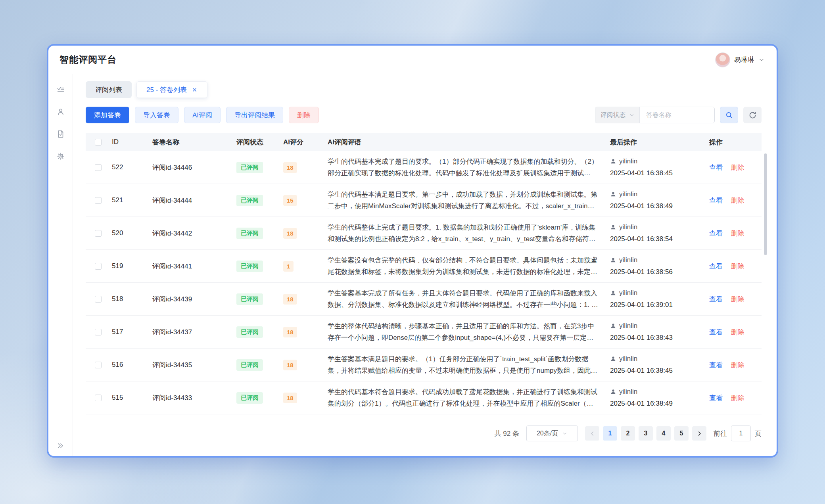 The image size is (825, 504). I want to click on tab-answer-sheet-list: 25 - 答卷列表, so click(172, 90).